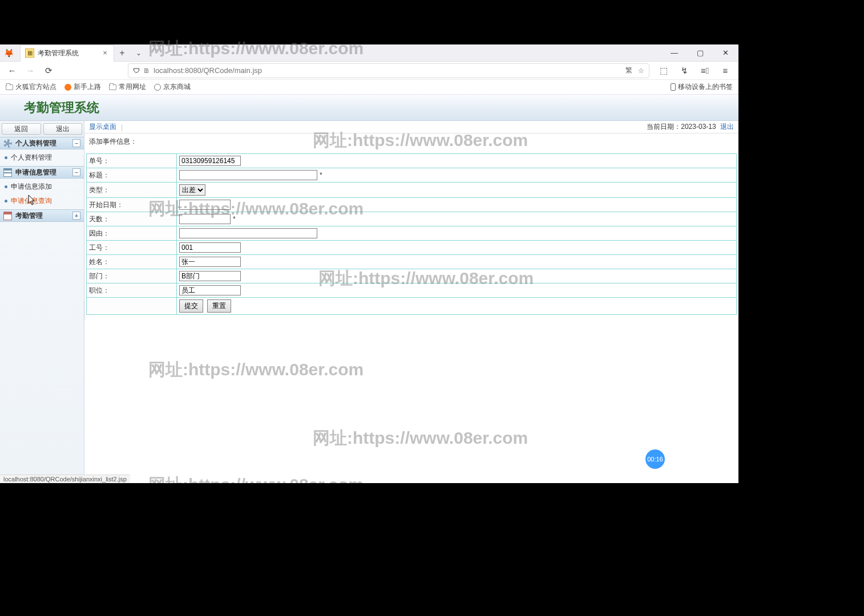 This screenshot has height=616, width=864. What do you see at coordinates (132, 176) in the screenshot?
I see `label-title: 标题：` at bounding box center [132, 176].